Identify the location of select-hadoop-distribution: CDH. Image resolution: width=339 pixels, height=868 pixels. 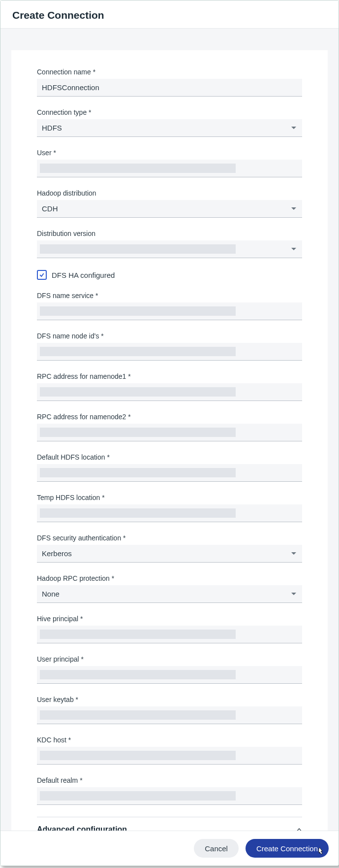
(169, 209).